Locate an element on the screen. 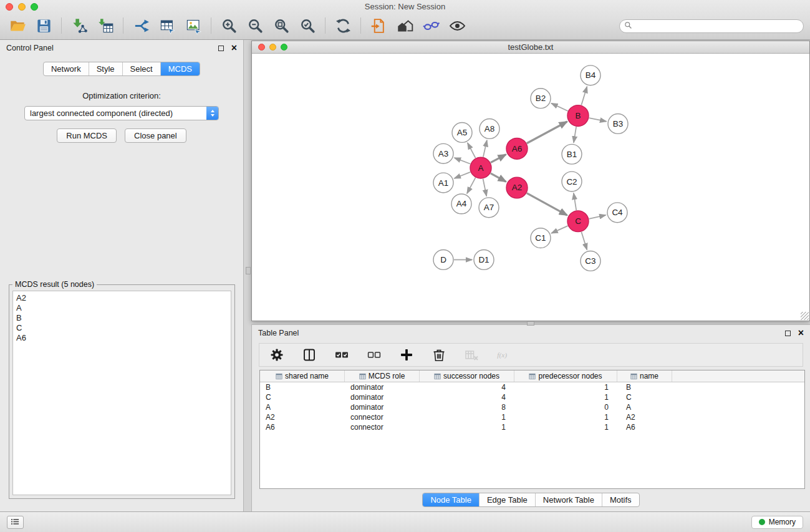 The height and width of the screenshot is (532, 810). table-settings-icon is located at coordinates (277, 355).